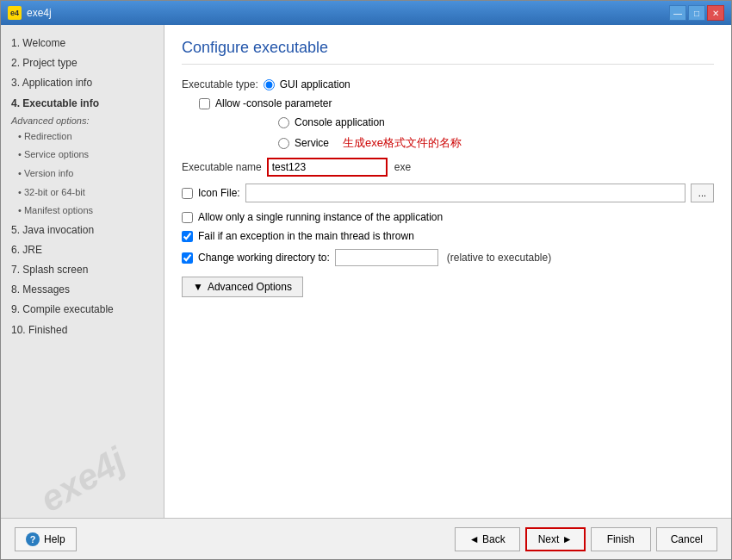  I want to click on title-bar-left: e4 exe4j, so click(29, 13).